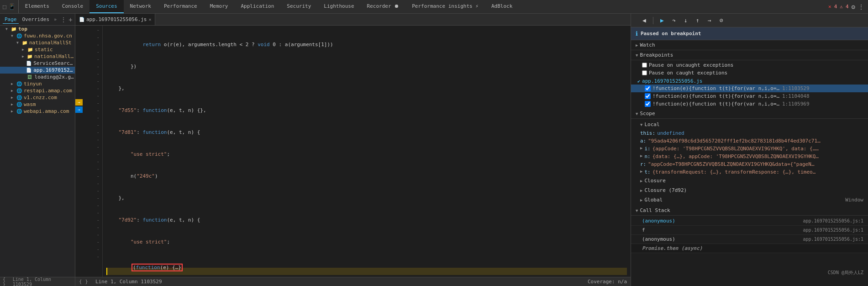  I want to click on bp2-location: 1:1104048, so click(796, 96).